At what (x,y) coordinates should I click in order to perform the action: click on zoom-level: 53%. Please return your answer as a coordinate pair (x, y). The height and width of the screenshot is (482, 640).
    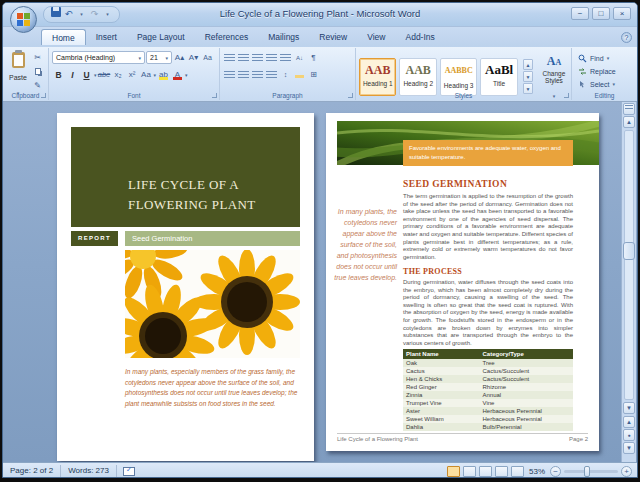
    Looking at the image, I should click on (537, 472).